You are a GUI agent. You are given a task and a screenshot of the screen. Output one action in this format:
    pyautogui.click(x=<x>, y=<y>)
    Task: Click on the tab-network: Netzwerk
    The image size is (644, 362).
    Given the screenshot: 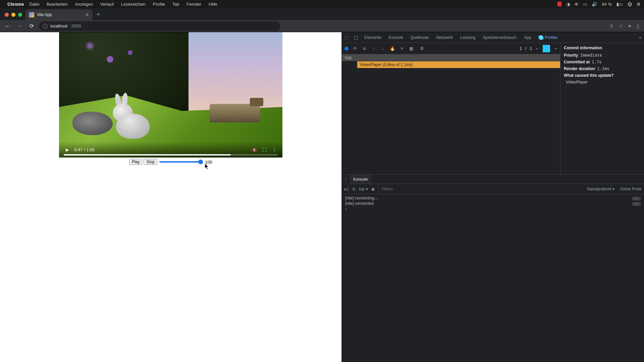 What is the action you would take?
    pyautogui.click(x=444, y=38)
    